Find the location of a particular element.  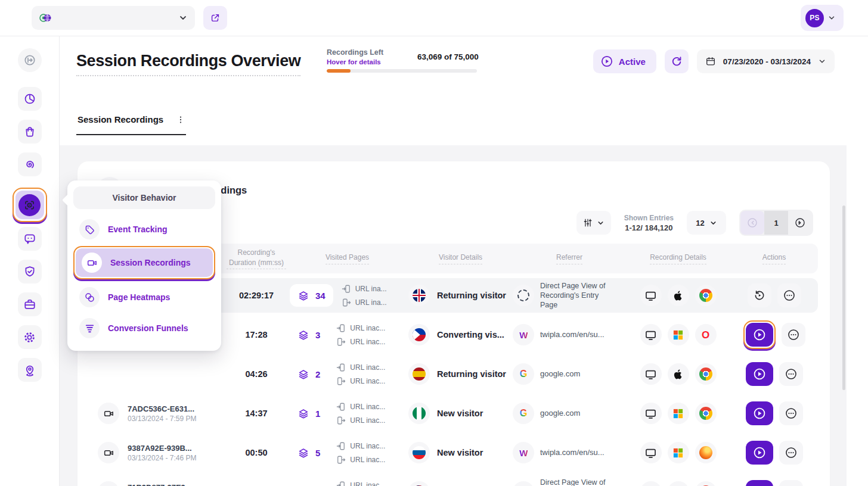

pages-count: 2 is located at coordinates (318, 374).